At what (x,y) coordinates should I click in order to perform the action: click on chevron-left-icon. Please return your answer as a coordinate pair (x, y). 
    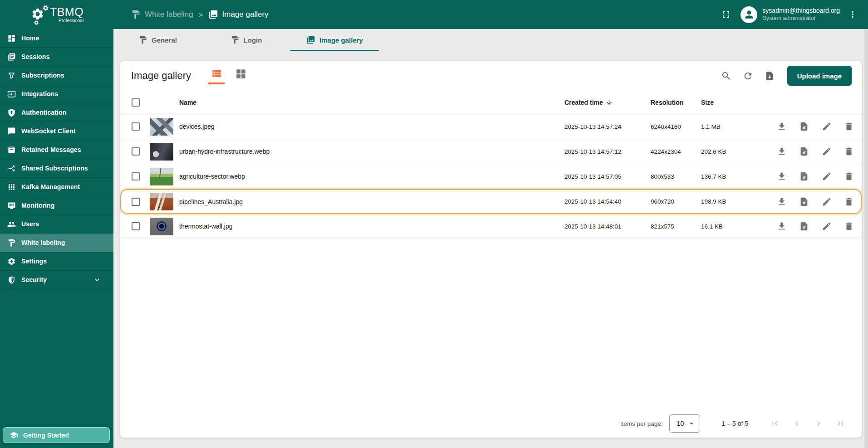
    Looking at the image, I should click on (797, 424).